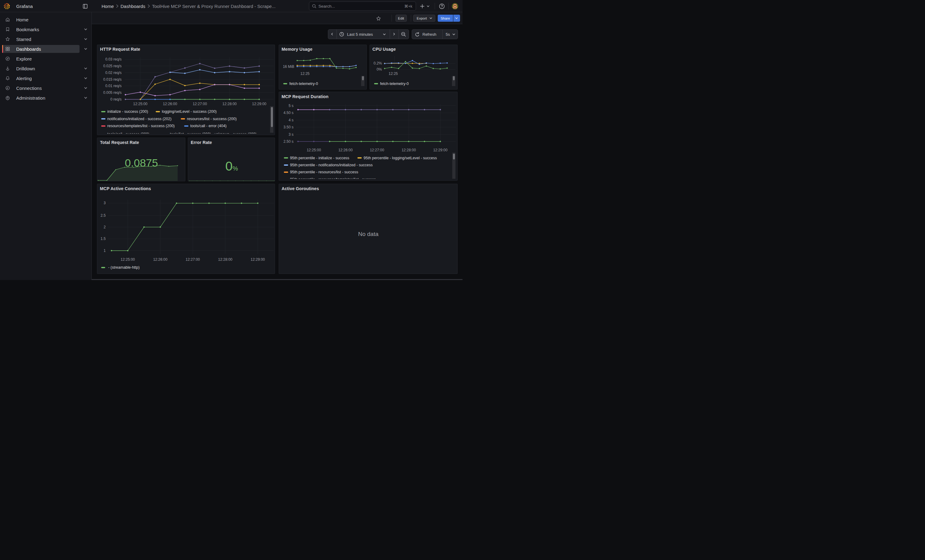 This screenshot has height=560, width=925. I want to click on svg-text:95th percentile - resources/li: 95th percentile - resources/list - succe…, so click(324, 172).